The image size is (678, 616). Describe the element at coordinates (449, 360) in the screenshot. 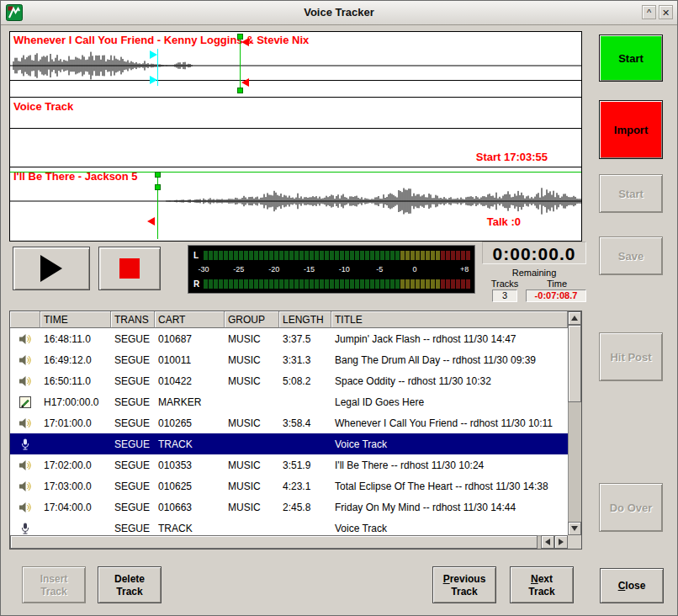

I see `cell-title: Bang The Drum All Day -- rdhost 11/30 09…` at that location.